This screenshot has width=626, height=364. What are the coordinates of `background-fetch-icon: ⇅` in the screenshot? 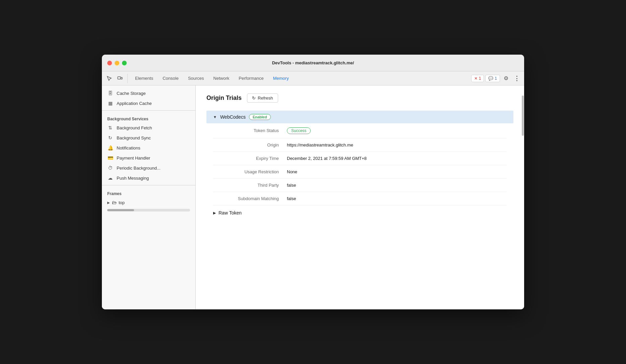 It's located at (110, 128).